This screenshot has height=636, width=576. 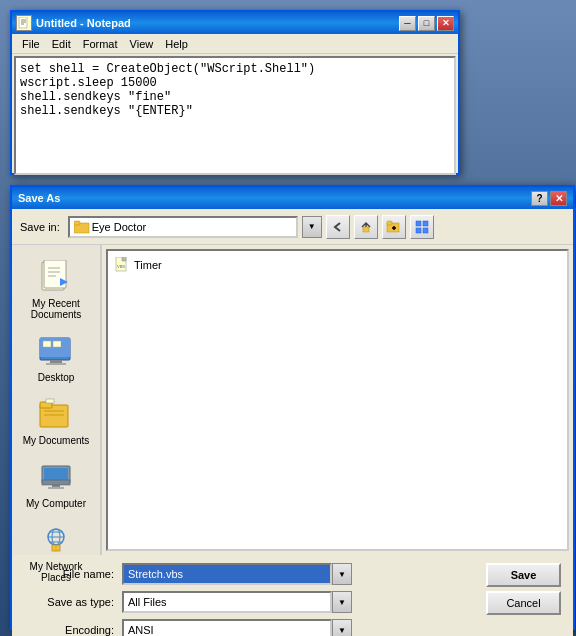 What do you see at coordinates (249, 574) in the screenshot?
I see `filename-row: File name: ▼` at bounding box center [249, 574].